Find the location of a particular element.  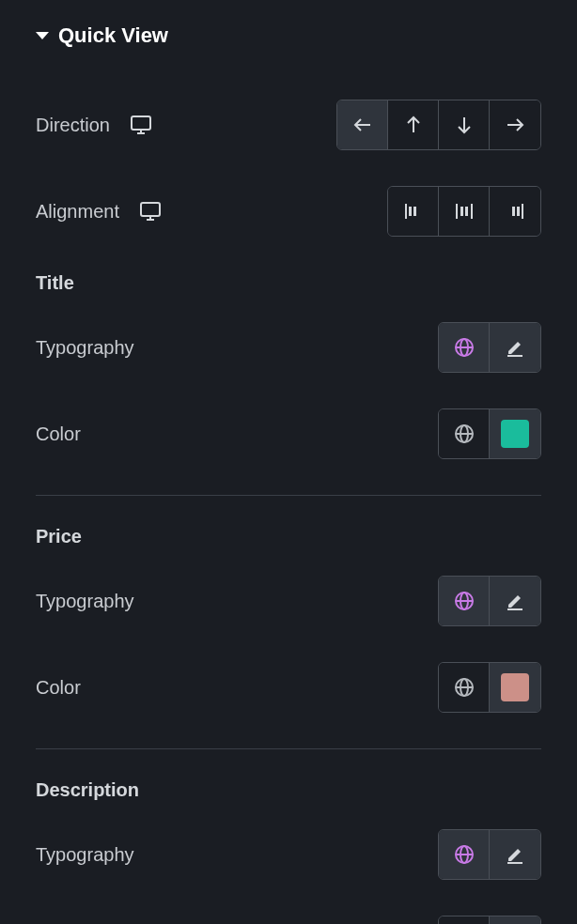

title-color-controls is located at coordinates (490, 434).